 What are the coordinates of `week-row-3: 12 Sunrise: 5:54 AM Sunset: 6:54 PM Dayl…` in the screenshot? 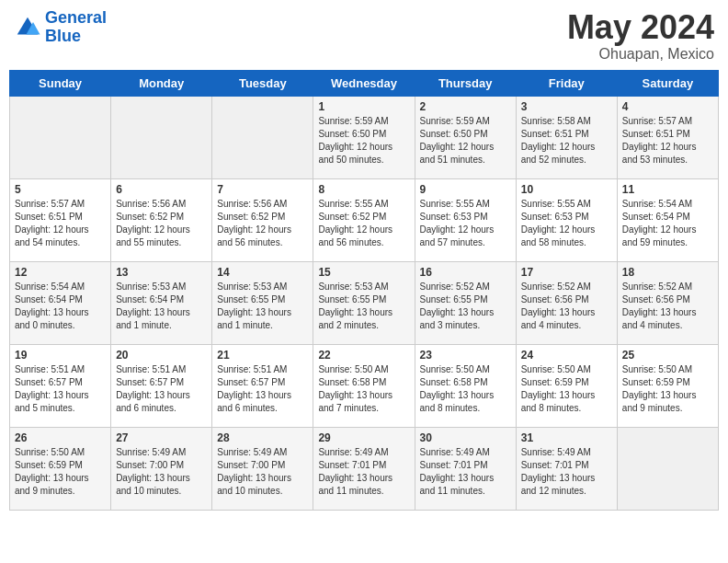 It's located at (364, 303).